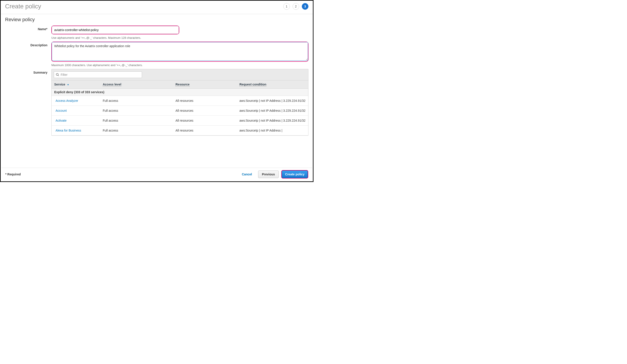 This screenshot has width=627, height=364. What do you see at coordinates (157, 19) in the screenshot?
I see `section-title: Review policy` at bounding box center [157, 19].